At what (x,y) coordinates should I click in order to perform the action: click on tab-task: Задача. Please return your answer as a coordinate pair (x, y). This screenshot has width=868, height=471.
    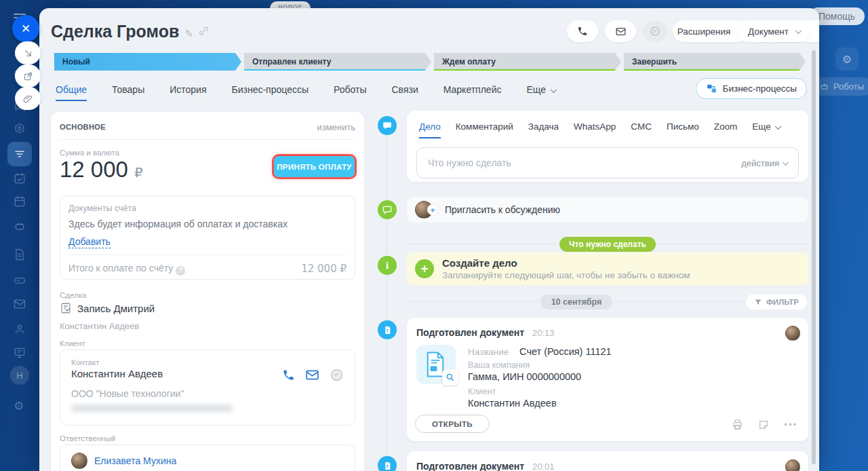
    Looking at the image, I should click on (544, 126).